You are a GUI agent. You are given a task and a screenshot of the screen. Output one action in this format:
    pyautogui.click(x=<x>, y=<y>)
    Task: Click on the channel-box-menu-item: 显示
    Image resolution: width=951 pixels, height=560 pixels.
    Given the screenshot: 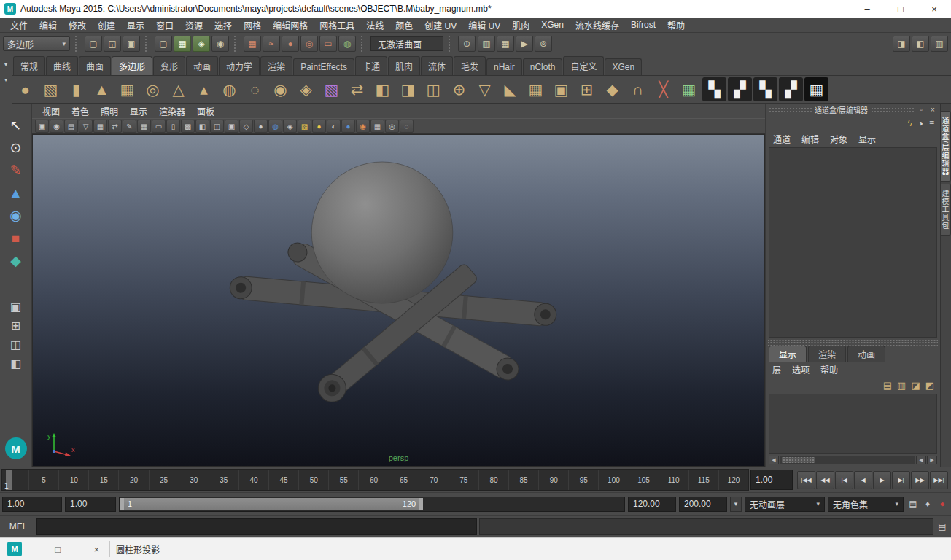 What is the action you would take?
    pyautogui.click(x=867, y=139)
    